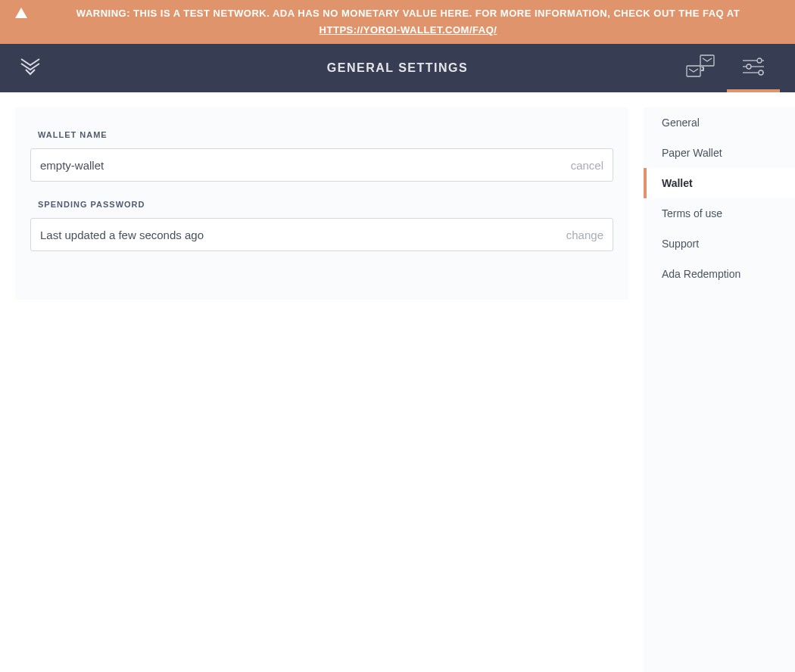  What do you see at coordinates (700, 68) in the screenshot?
I see `wallets-nav-button` at bounding box center [700, 68].